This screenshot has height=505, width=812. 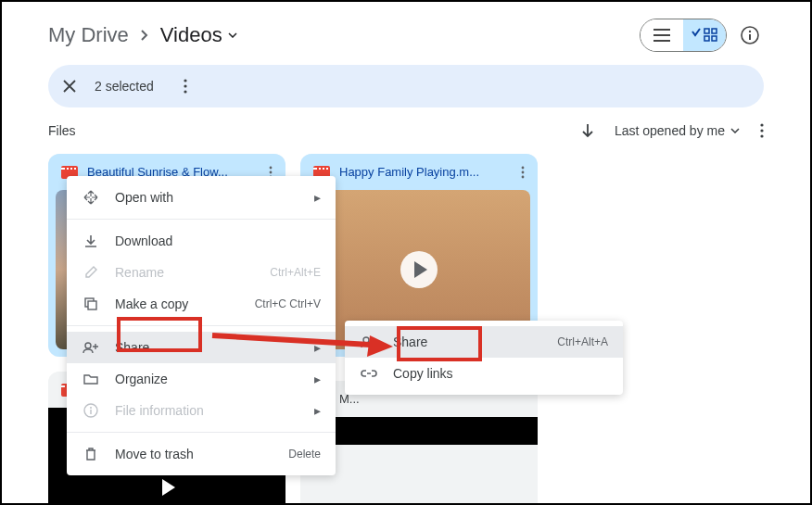 What do you see at coordinates (70, 86) in the screenshot?
I see `close-icon` at bounding box center [70, 86].